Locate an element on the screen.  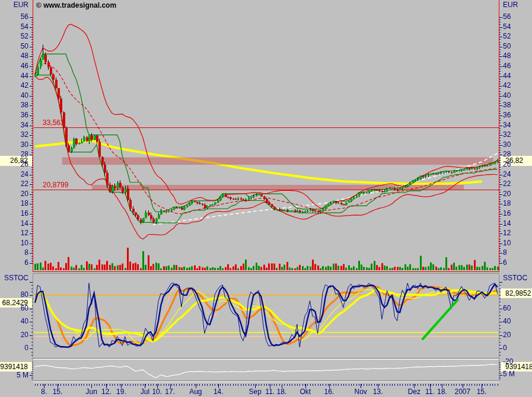
volume-unit-label-right: 5 M is located at coordinates (509, 374).